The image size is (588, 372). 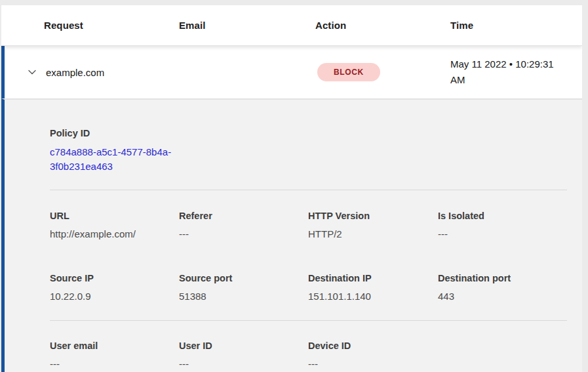 I want to click on detail-field-label: URL, so click(x=114, y=216).